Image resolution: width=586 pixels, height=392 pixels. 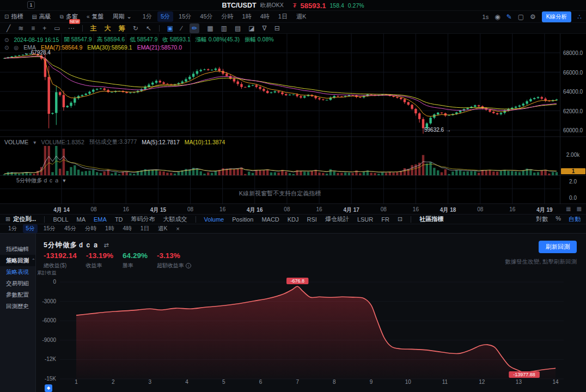 What do you see at coordinates (41, 16) in the screenshot?
I see `advanced-menu: ▤高級` at bounding box center [41, 16].